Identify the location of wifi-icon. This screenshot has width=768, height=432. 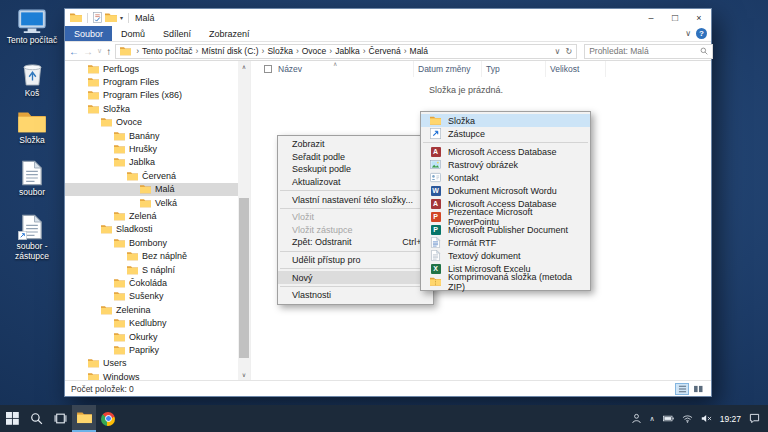
(688, 418).